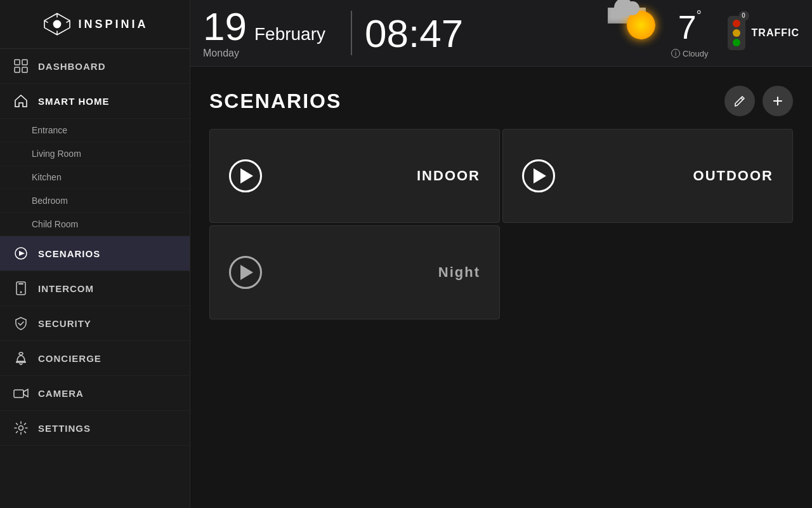  What do you see at coordinates (690, 53) in the screenshot?
I see `weather-description: i Cloudy` at bounding box center [690, 53].